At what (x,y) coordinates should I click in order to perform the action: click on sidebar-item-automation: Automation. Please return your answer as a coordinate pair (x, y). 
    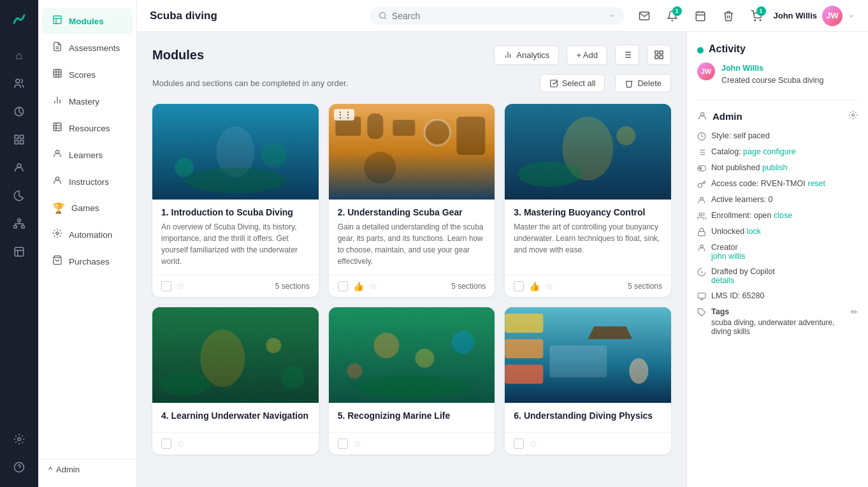
    Looking at the image, I should click on (87, 235).